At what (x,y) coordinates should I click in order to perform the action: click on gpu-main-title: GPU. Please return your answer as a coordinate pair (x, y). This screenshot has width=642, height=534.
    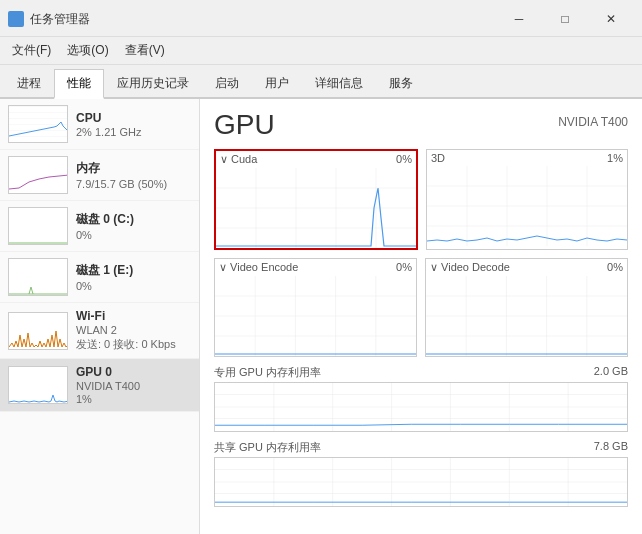
    Looking at the image, I should click on (244, 125).